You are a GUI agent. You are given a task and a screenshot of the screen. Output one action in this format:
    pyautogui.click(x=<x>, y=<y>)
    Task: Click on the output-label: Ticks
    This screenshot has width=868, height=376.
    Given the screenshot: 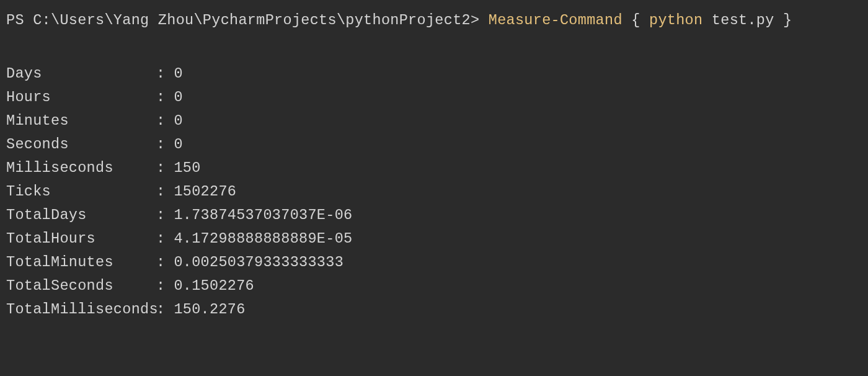 What is the action you would take?
    pyautogui.click(x=81, y=192)
    